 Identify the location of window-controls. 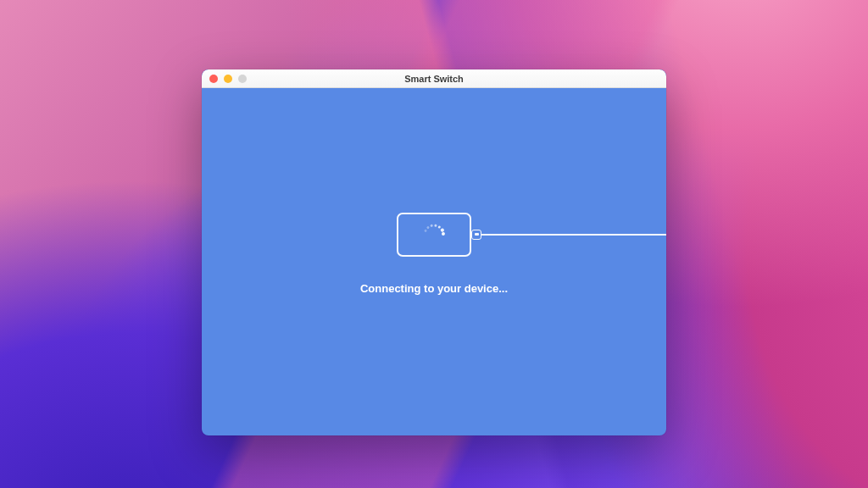
(224, 79).